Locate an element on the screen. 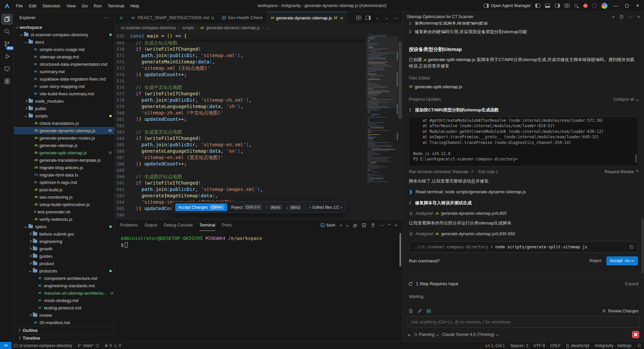  next-change-button: ↓Alt+J is located at coordinates (293, 207).